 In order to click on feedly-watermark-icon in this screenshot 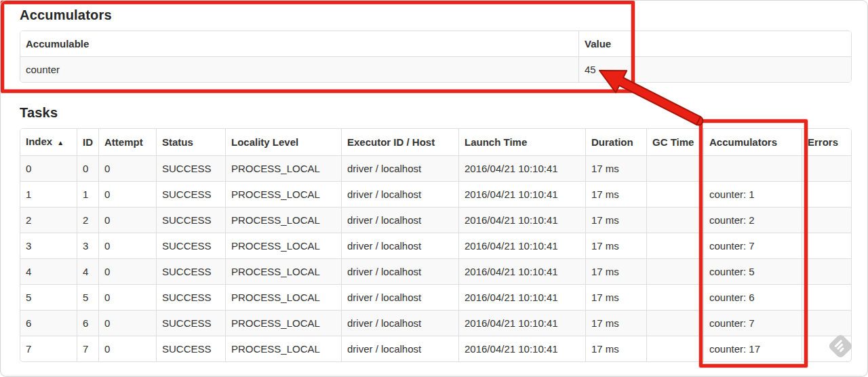, I will do `click(840, 346)`.